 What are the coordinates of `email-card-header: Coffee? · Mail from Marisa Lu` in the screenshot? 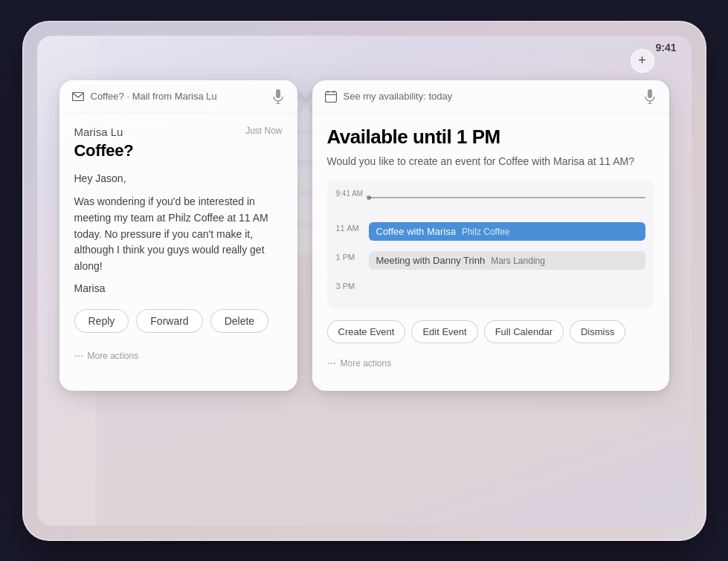 It's located at (178, 97).